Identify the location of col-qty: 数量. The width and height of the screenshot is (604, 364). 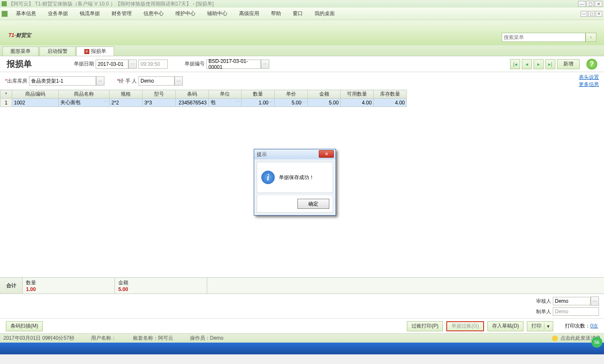
(258, 94).